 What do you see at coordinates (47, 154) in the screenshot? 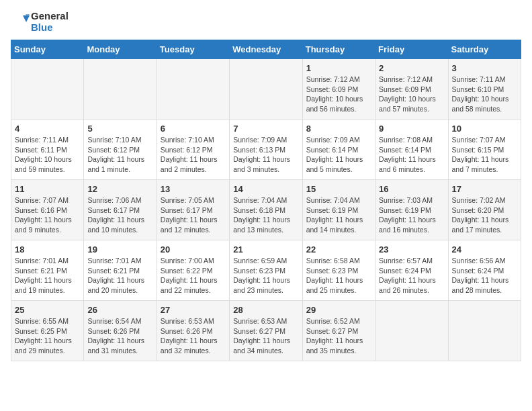
I see `day-info: Sunrise: 7:11 AM Sunset: 6:11 PM Dayligh…` at bounding box center [47, 154].